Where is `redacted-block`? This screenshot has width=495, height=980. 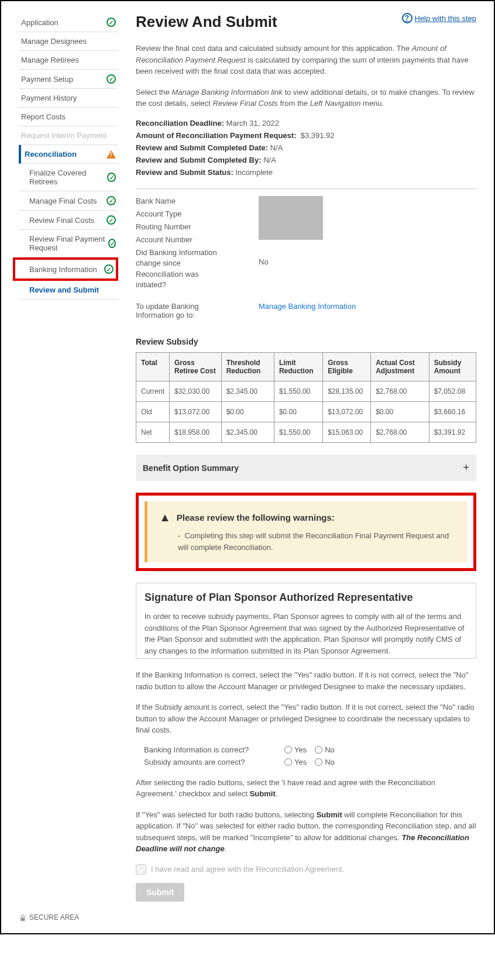
redacted-block is located at coordinates (291, 218).